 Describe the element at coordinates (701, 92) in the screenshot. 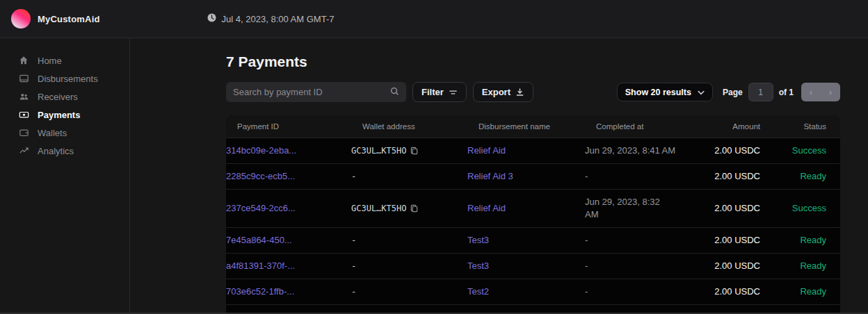

I see `chevron-down-icon` at that location.